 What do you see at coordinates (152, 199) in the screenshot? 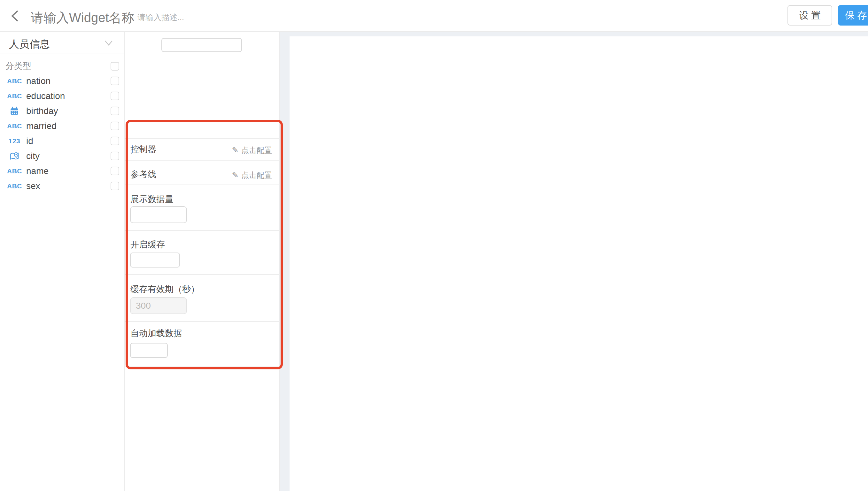
I see `display-count-label: 展示数据量` at bounding box center [152, 199].